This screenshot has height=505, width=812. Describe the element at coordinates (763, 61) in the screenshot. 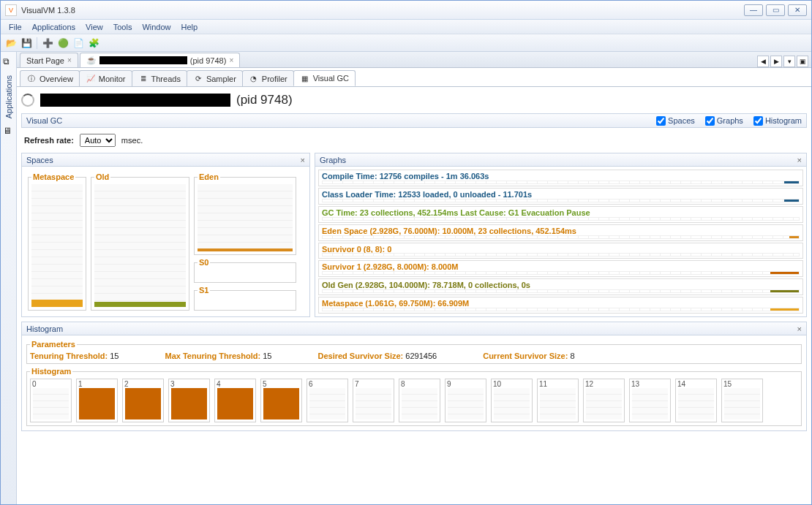

I see `tab-prev-button: ◀` at that location.